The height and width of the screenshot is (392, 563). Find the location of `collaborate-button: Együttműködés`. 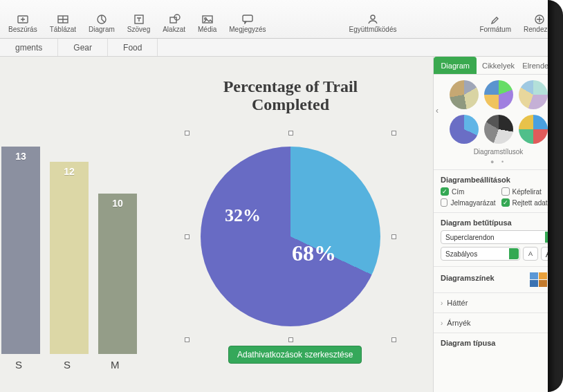

collaborate-button: Együttműködés is located at coordinates (373, 24).